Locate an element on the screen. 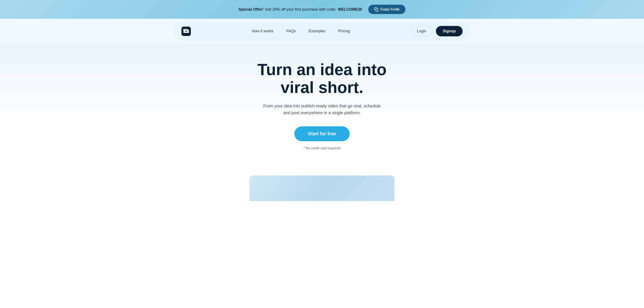  preview-card is located at coordinates (322, 188).